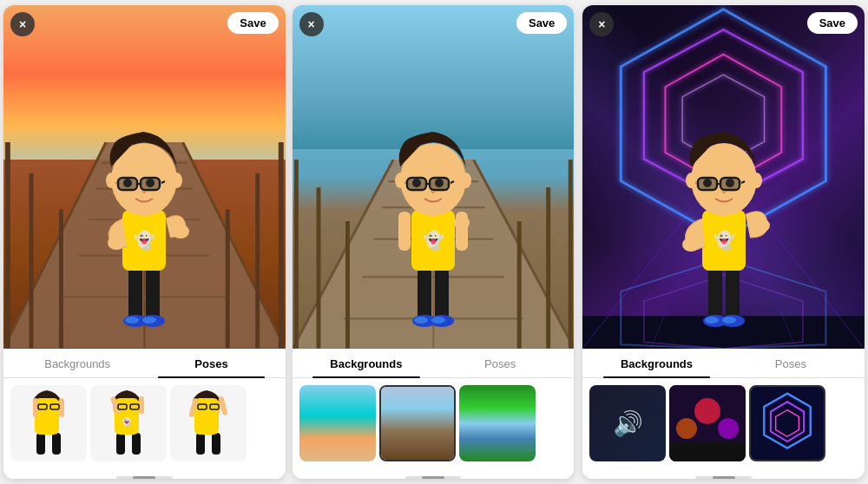  Describe the element at coordinates (787, 423) in the screenshot. I see `bg-thumb-neon-hex` at that location.